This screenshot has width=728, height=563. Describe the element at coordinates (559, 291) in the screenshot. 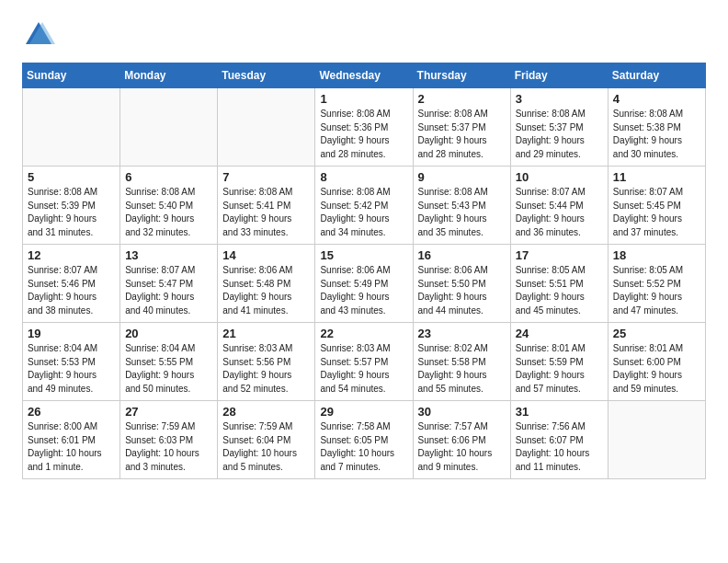

I see `day-info: Sunrise: 8:05 AM Sunset: 5:51 PM Dayligh…` at that location.